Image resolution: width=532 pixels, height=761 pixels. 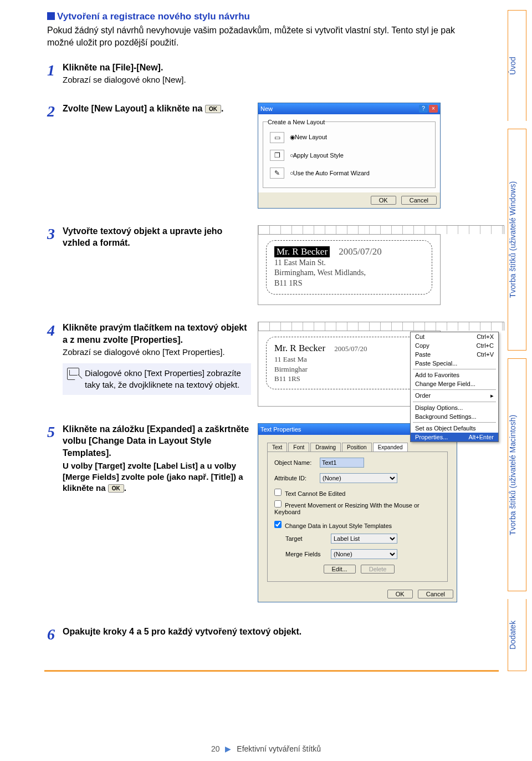 What do you see at coordinates (454, 417) in the screenshot?
I see `menu-background: Background Settings...` at bounding box center [454, 417].